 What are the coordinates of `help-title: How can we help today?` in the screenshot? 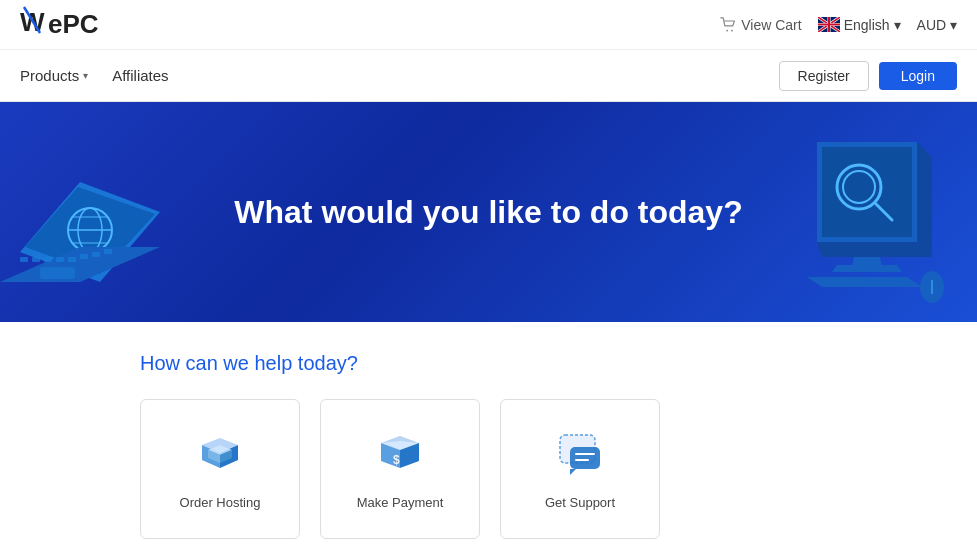 It's located at (488, 364).